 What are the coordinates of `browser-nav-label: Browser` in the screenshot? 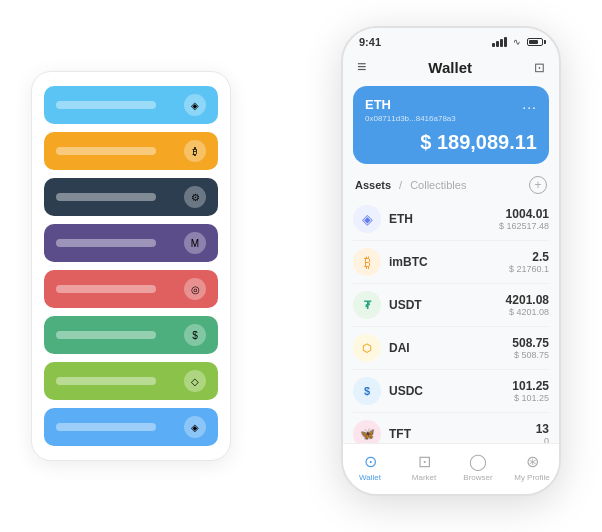 It's located at (478, 478).